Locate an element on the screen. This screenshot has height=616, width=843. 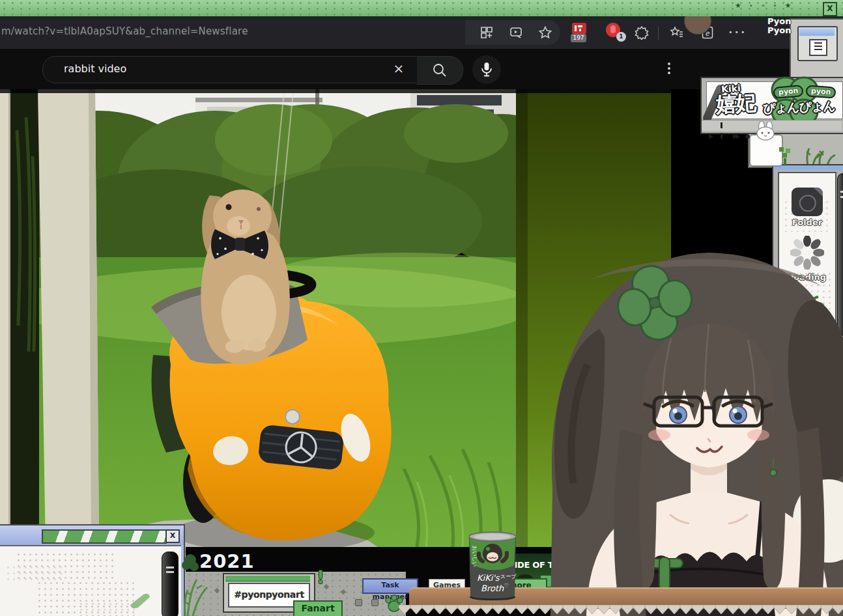
lace-trim is located at coordinates (621, 611).